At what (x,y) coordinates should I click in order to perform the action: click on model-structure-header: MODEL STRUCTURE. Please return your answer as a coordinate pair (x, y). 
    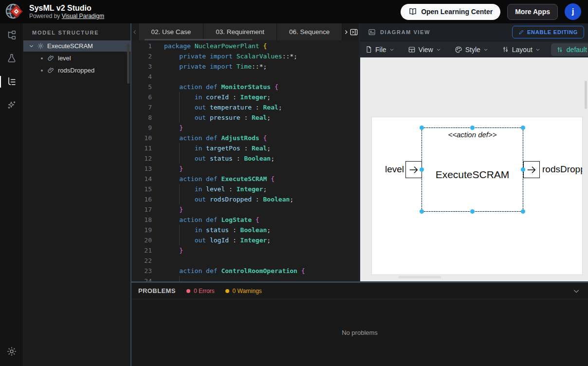
    Looking at the image, I should click on (77, 32).